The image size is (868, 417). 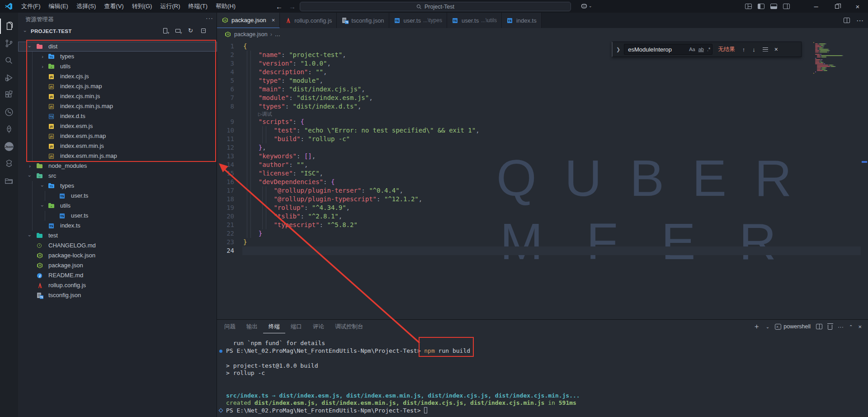 I want to click on tree-item-dist: ›dist, so click(x=118, y=47).